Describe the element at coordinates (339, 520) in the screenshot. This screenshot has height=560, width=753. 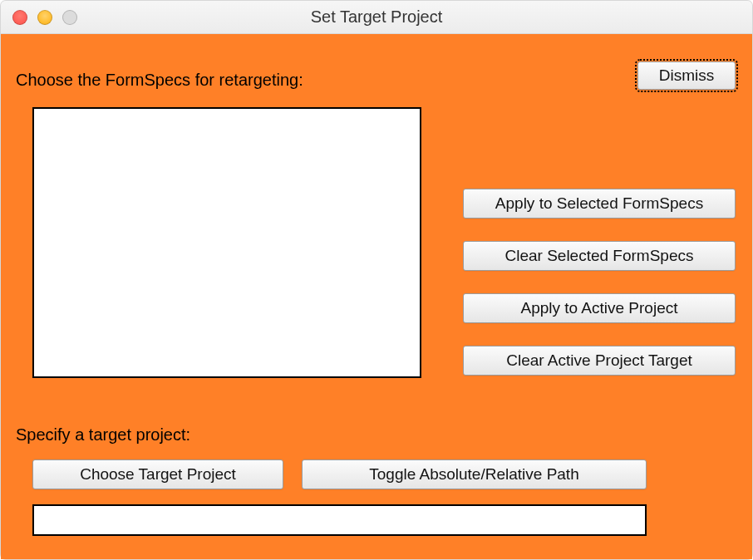
I see `target-project-path-input` at that location.